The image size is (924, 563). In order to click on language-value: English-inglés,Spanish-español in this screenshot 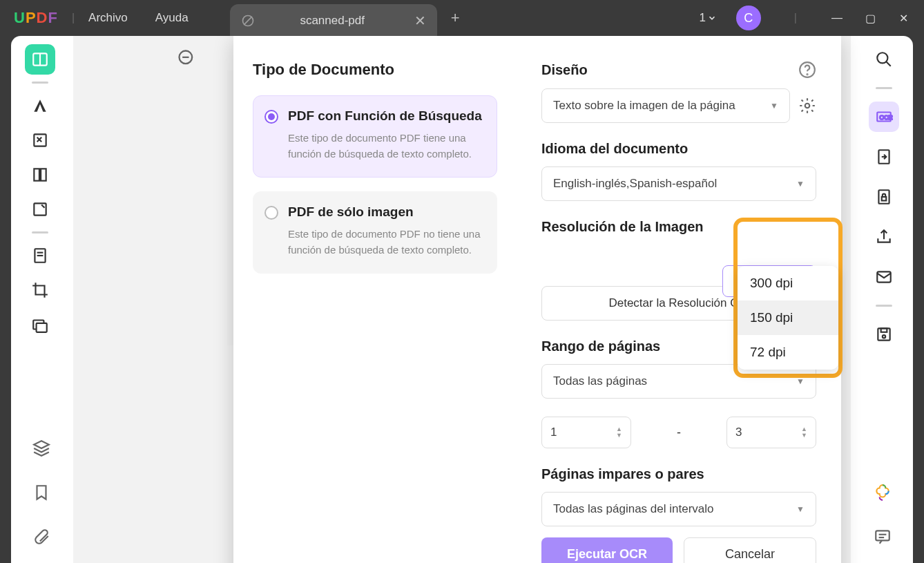, I will do `click(635, 184)`.